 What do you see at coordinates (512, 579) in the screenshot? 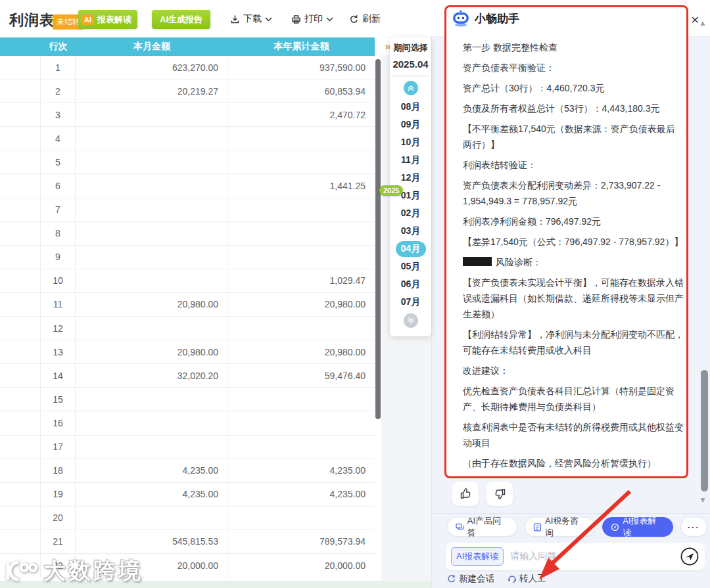
I see `headset-icon` at bounding box center [512, 579].